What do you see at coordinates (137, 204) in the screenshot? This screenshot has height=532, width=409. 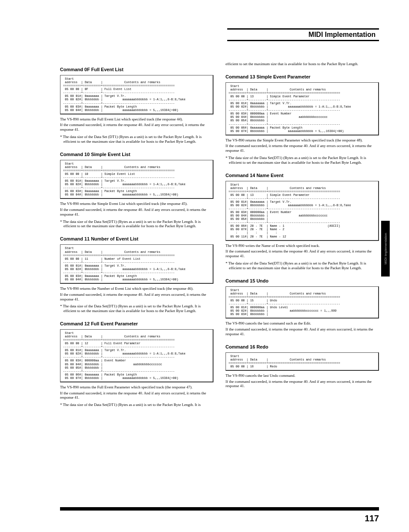 I see `cmd10-p1: The VS-890 returns the Simple Event List…` at bounding box center [137, 204].